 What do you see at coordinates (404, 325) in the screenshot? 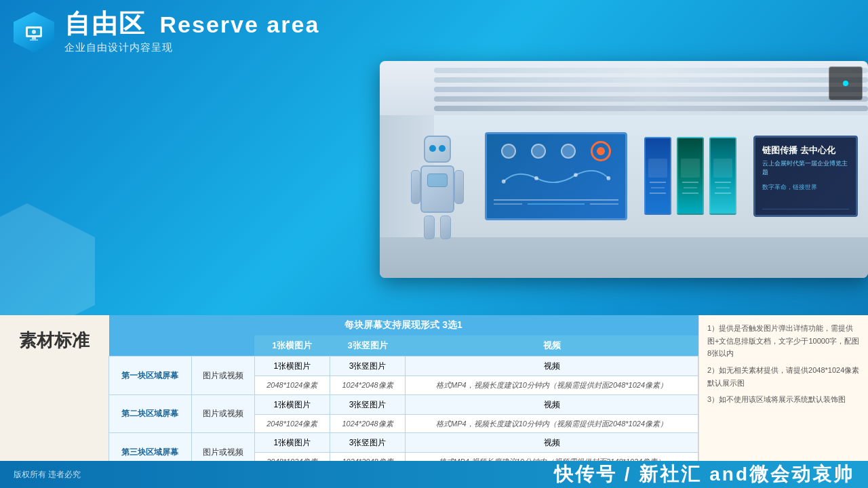
I see `table-title: 每块屏幕支持展现形式 3选1` at bounding box center [404, 325].